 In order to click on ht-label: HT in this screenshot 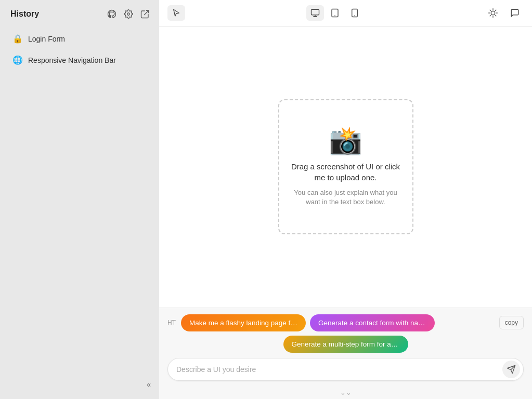, I will do `click(172, 323)`.